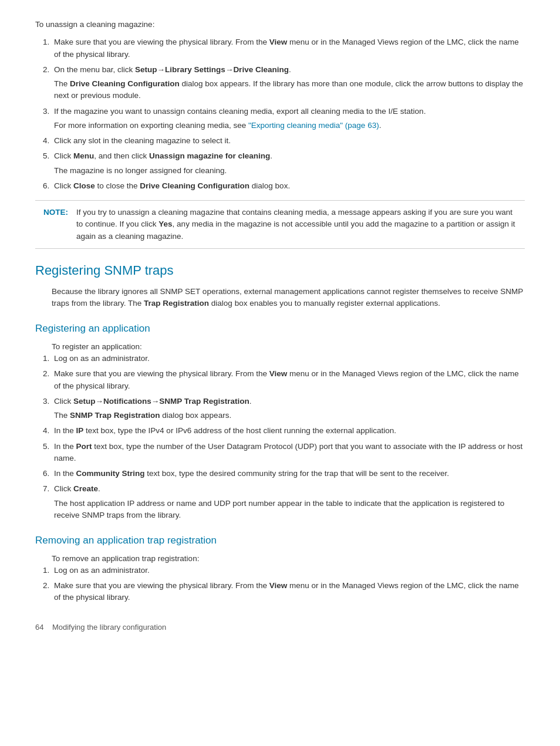 This screenshot has height=746, width=560. I want to click on unassign-step-5: Click Menu, and then click Unassign maga…, so click(288, 163).